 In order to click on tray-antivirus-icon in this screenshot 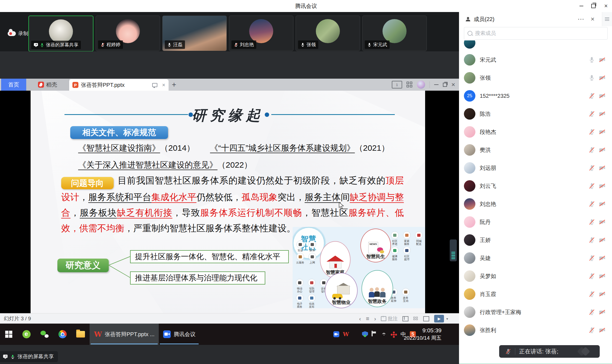, I will do `click(394, 334)`.